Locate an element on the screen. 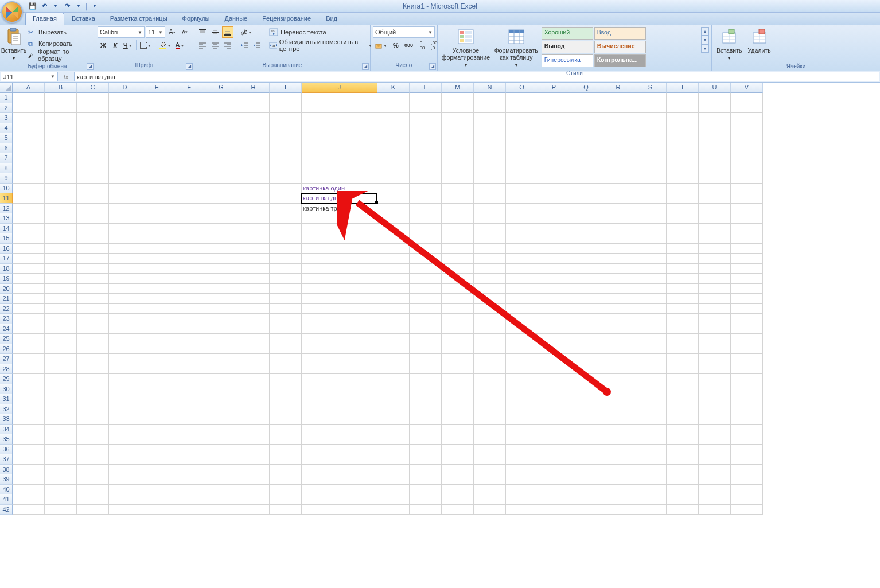 The height and width of the screenshot is (588, 880). percent-button: % is located at coordinates (396, 45).